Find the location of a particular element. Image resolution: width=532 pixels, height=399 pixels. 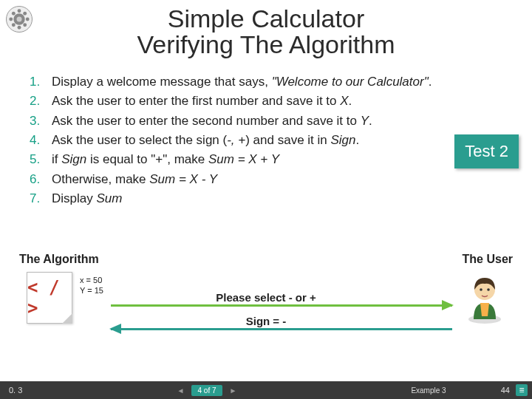

code-file-icon: < / > is located at coordinates (50, 298).